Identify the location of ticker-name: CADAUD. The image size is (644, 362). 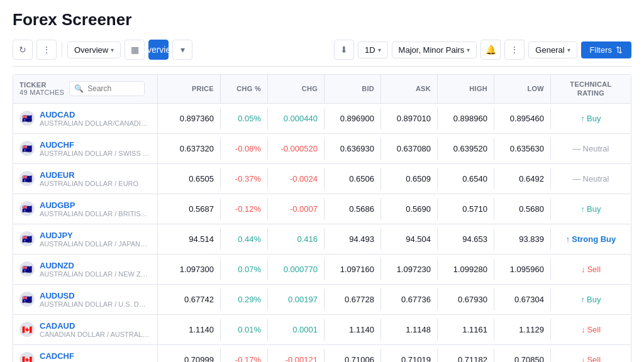
(94, 326).